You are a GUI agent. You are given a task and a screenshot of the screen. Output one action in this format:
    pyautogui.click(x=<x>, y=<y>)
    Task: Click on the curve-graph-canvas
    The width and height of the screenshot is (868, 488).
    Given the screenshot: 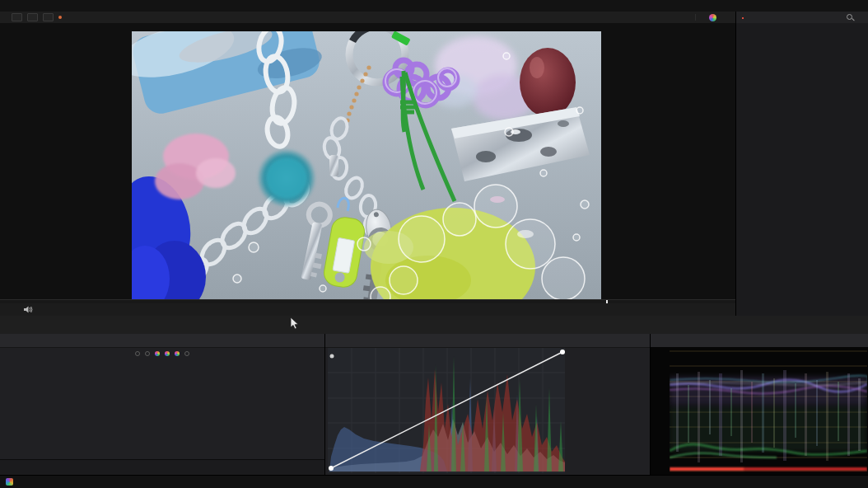 What is the action you would take?
    pyautogui.click(x=446, y=411)
    